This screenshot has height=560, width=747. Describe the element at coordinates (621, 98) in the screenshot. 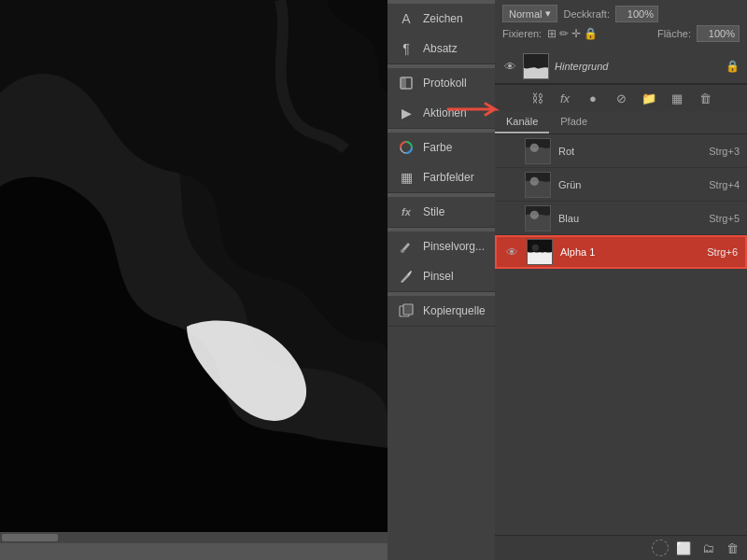

I see `mask-icon: ⊘` at that location.